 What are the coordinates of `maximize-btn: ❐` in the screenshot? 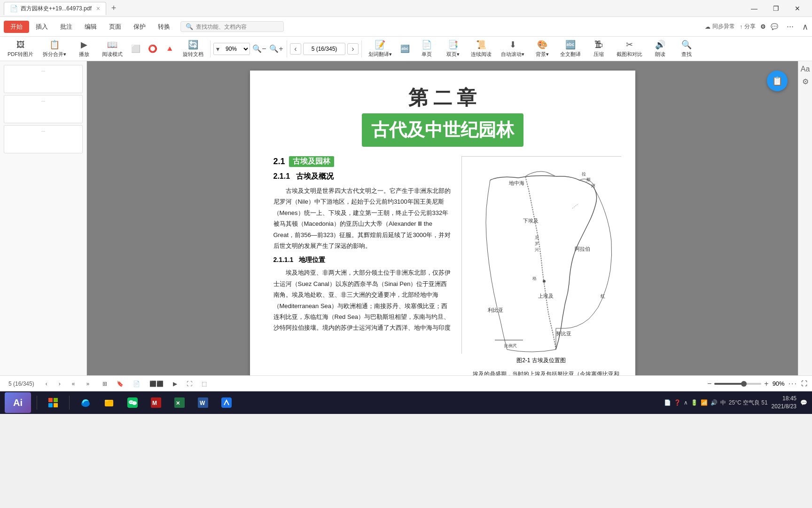 It's located at (776, 8).